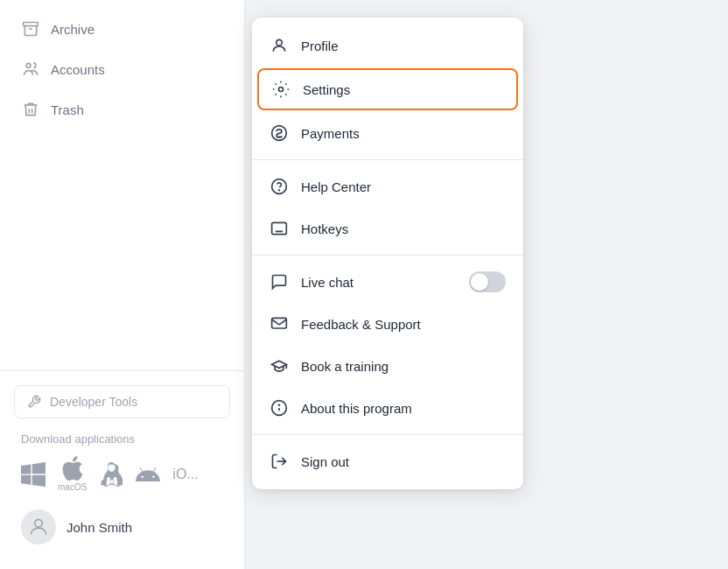  What do you see at coordinates (326, 462) in the screenshot?
I see `signout-label: Sign out` at bounding box center [326, 462].